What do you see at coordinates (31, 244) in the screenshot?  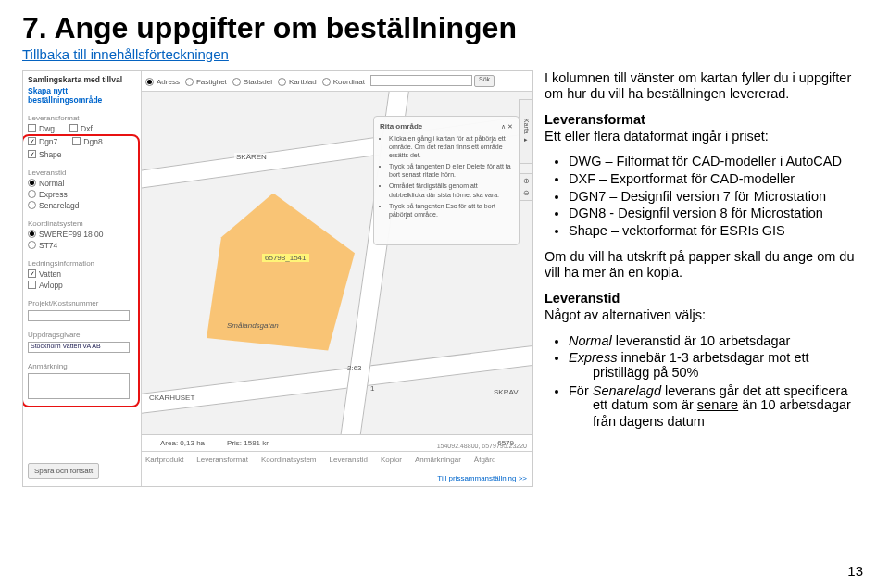 I see `radio-st74` at bounding box center [31, 244].